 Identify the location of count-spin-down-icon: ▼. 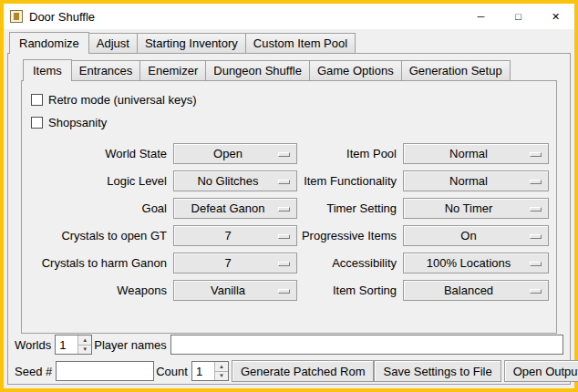
(222, 376).